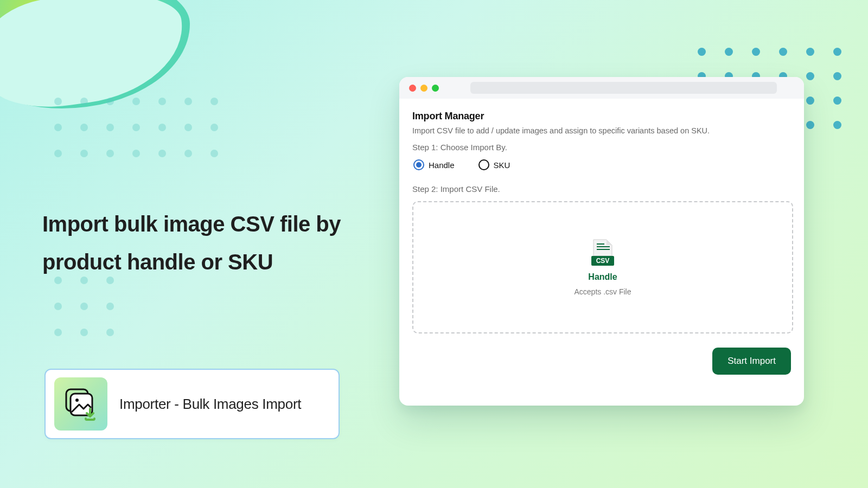  I want to click on page-headline: Import bulk image CSV file by product ha…, so click(197, 243).